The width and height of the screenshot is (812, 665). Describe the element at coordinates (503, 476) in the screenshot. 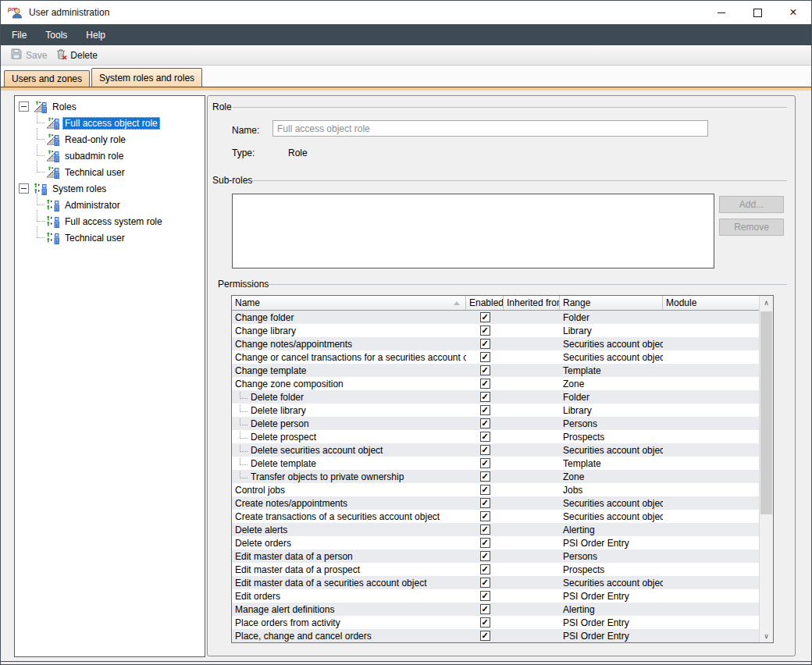

I see `permission-row: Transfer objects to private ownership✓Zo…` at that location.